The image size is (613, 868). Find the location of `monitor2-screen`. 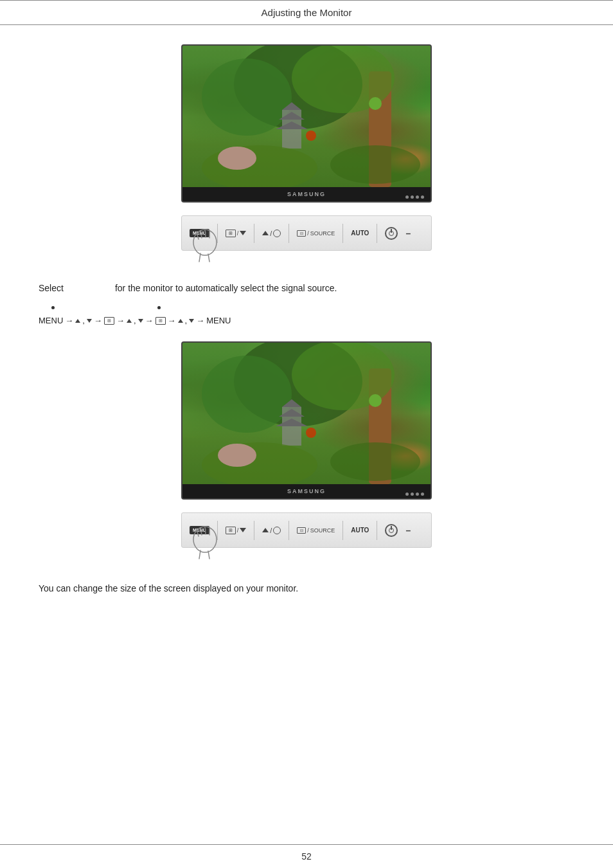

monitor2-screen is located at coordinates (306, 413).